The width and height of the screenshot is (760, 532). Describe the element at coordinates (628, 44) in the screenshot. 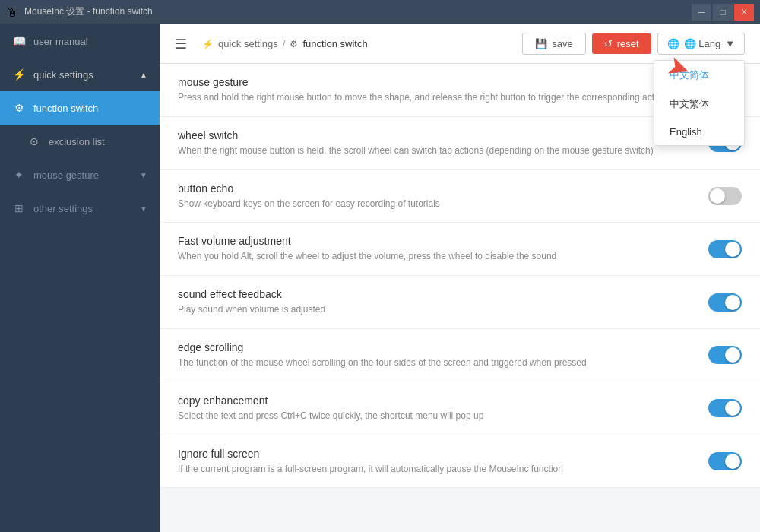

I see `reset-label: reset` at that location.